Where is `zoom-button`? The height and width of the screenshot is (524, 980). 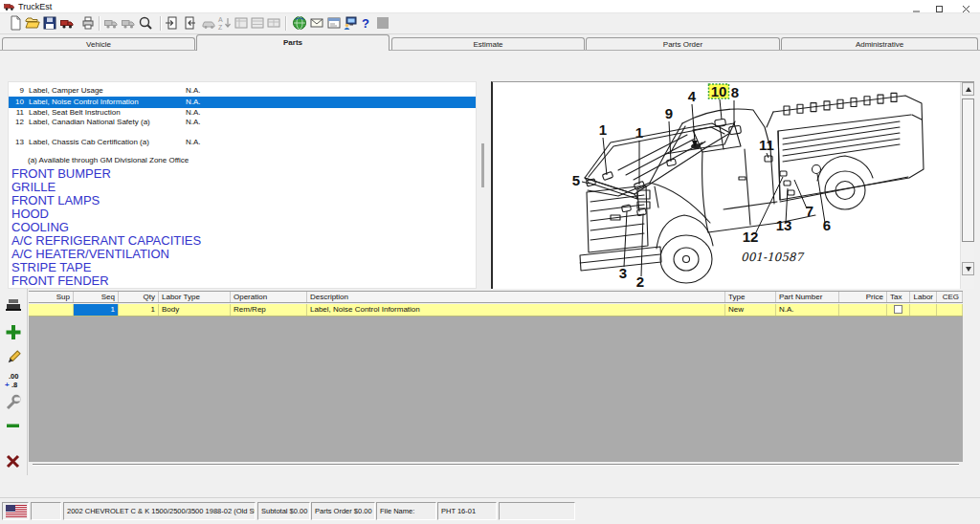 zoom-button is located at coordinates (145, 23).